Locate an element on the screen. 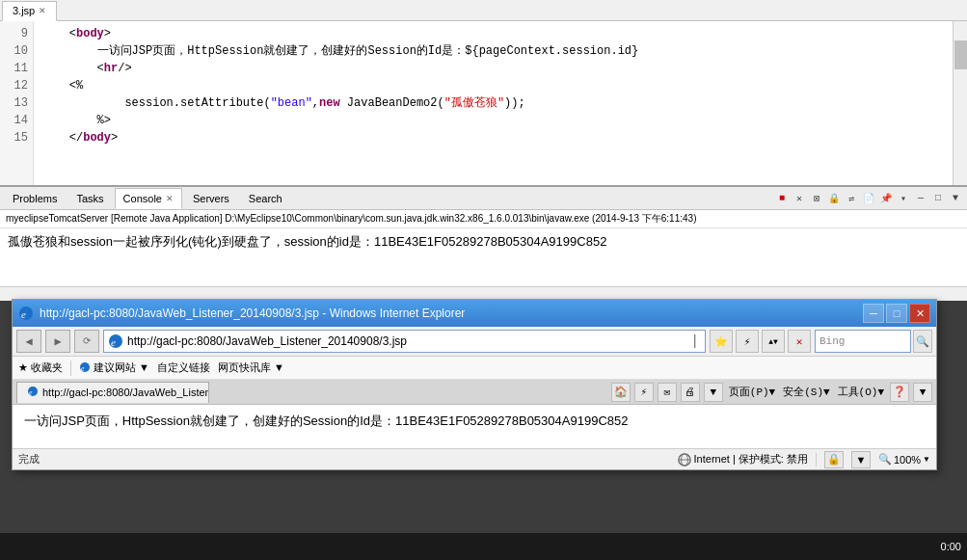  fav-separator is located at coordinates (71, 368).